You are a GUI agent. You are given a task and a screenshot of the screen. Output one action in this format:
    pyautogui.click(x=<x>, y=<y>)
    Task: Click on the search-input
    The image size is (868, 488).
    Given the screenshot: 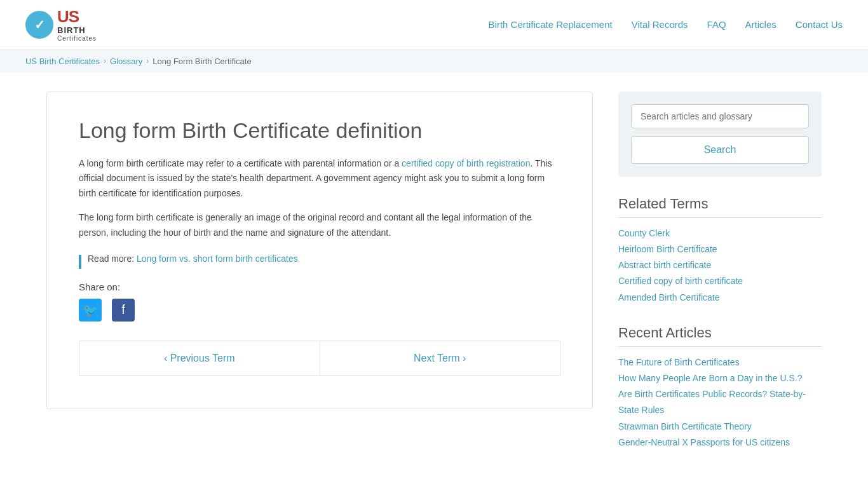 What is the action you would take?
    pyautogui.click(x=720, y=116)
    